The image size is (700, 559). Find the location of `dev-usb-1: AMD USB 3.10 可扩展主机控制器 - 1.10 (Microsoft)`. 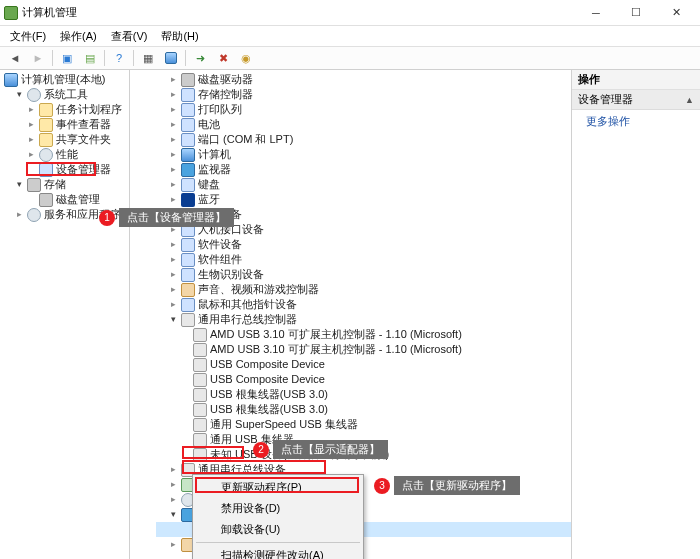

dev-usb-1: AMD USB 3.10 可扩展主机控制器 - 1.10 (Microsoft) is located at coordinates (364, 350).